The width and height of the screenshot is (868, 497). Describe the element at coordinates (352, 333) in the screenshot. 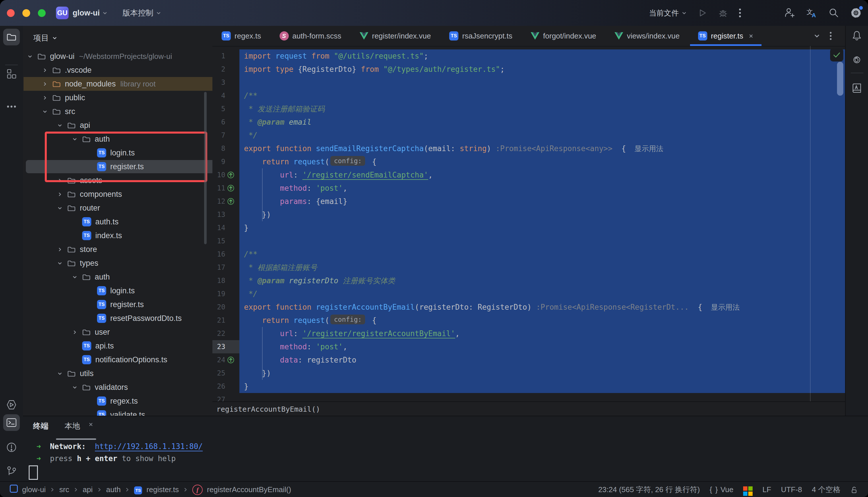

I see `code-line-22: url: '/register/registerAccountByEmail',` at that location.